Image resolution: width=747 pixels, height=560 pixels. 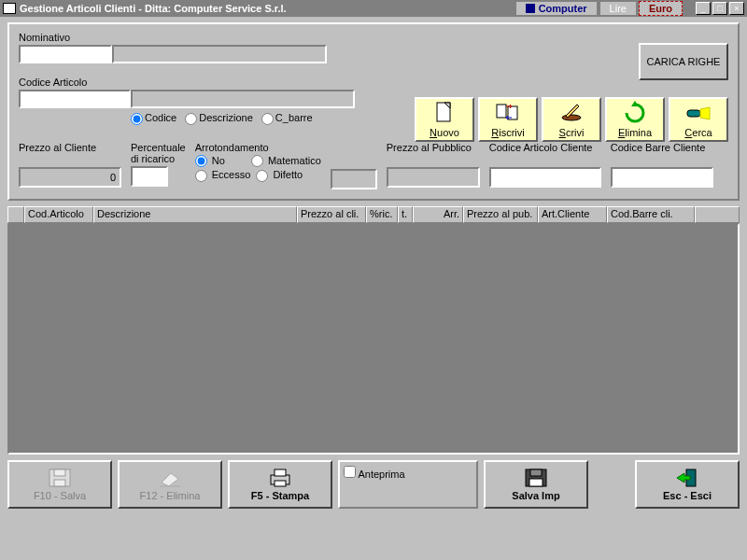 I want to click on f5-stampa-button: F5 - Stampa, so click(x=280, y=484).